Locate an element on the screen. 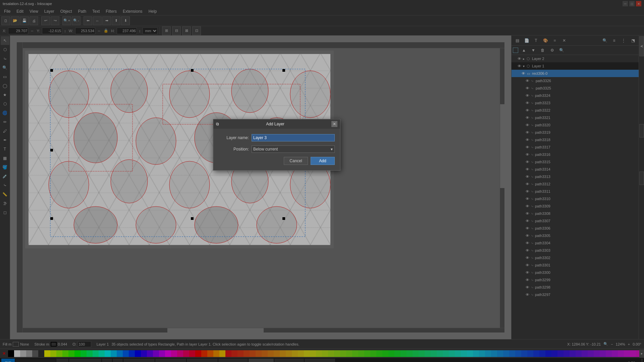 Image resolution: width=644 pixels, height=362 pixels. layer-name-input is located at coordinates (293, 138).